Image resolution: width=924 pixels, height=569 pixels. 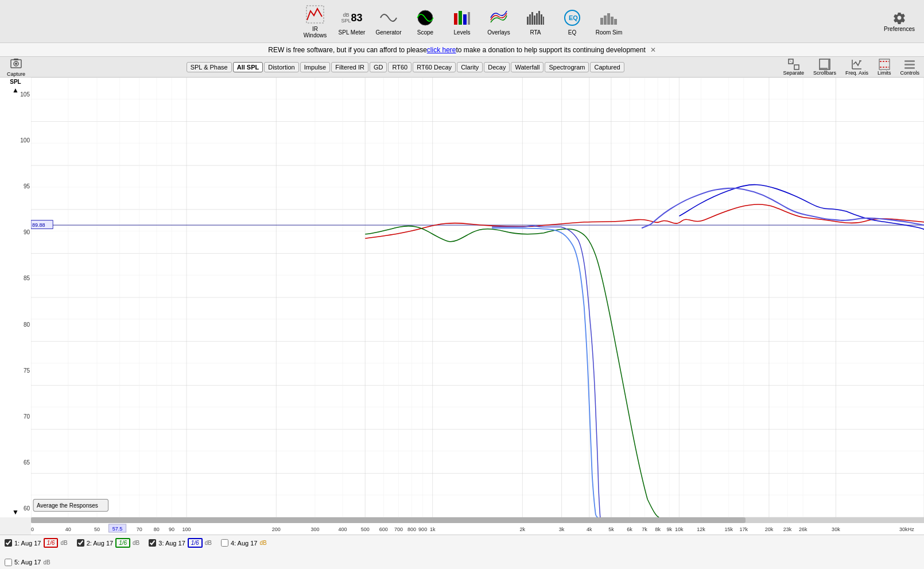 What do you see at coordinates (26, 278) in the screenshot?
I see `y-tick-85: 85` at bounding box center [26, 278].